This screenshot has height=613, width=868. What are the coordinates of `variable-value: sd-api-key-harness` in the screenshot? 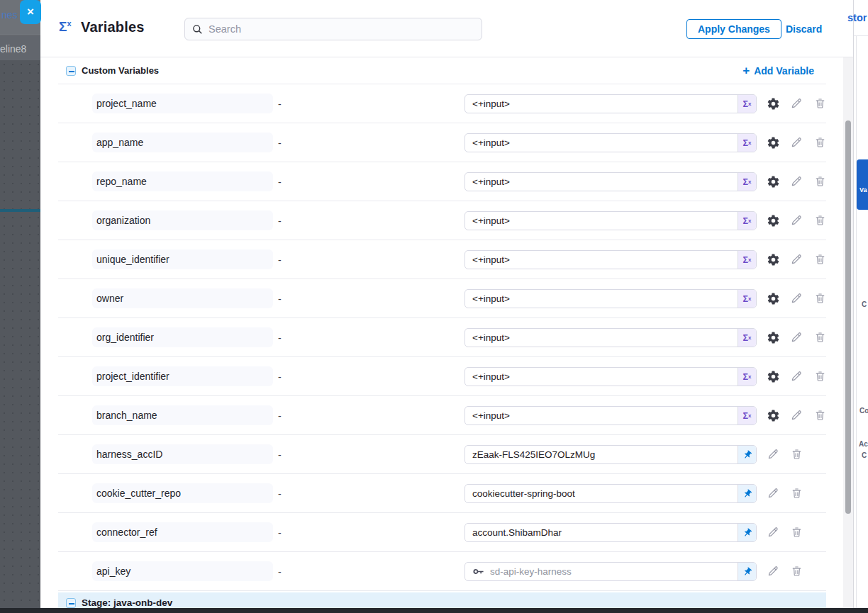 It's located at (611, 571).